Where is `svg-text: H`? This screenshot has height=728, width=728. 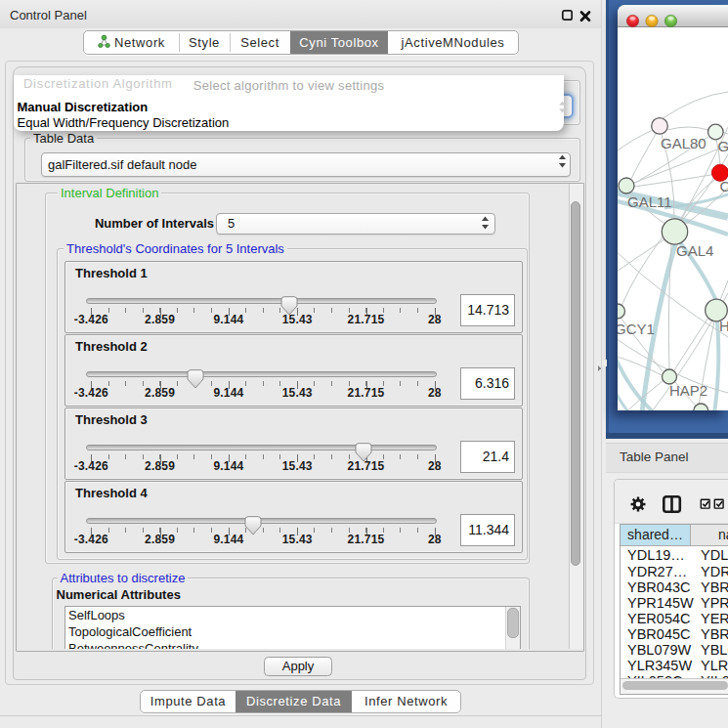
svg-text: H is located at coordinates (723, 326).